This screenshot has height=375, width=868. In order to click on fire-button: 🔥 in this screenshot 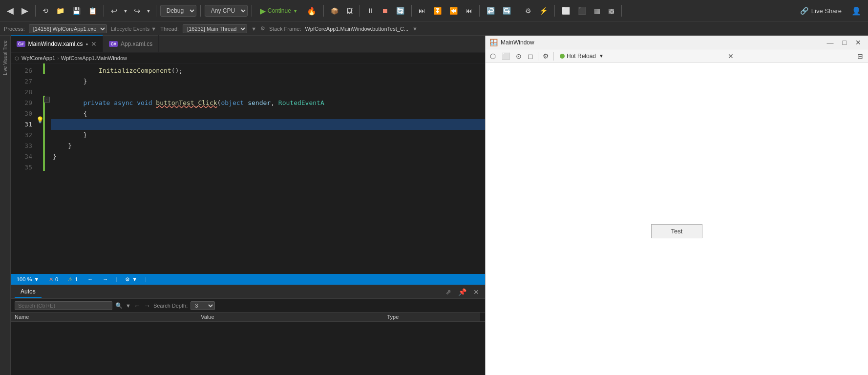, I will do `click(312, 11)`.